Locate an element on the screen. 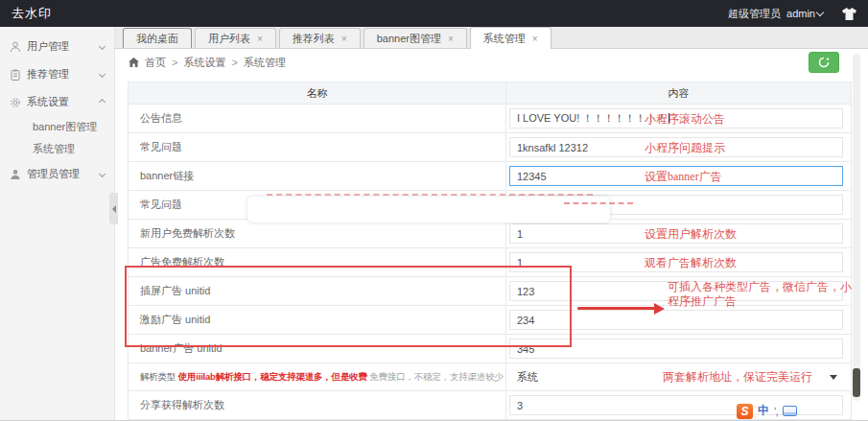  scrollbar-thumb is located at coordinates (856, 383).